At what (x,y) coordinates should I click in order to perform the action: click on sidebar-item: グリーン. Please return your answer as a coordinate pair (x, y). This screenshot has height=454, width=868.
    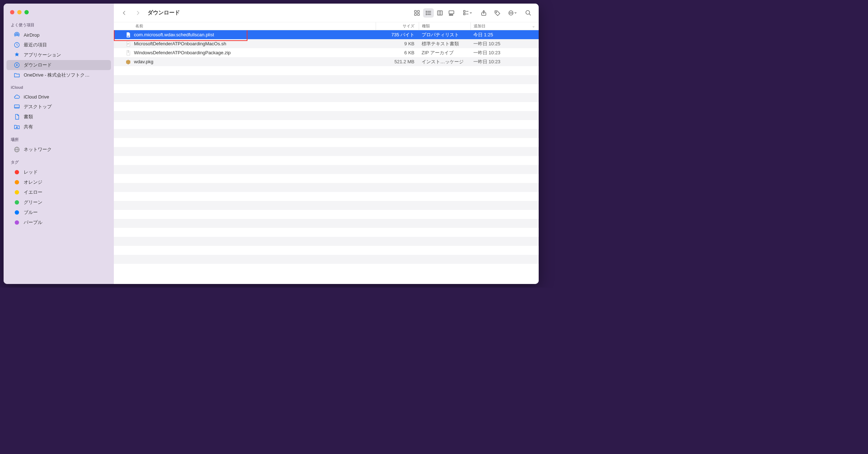
    Looking at the image, I should click on (59, 202).